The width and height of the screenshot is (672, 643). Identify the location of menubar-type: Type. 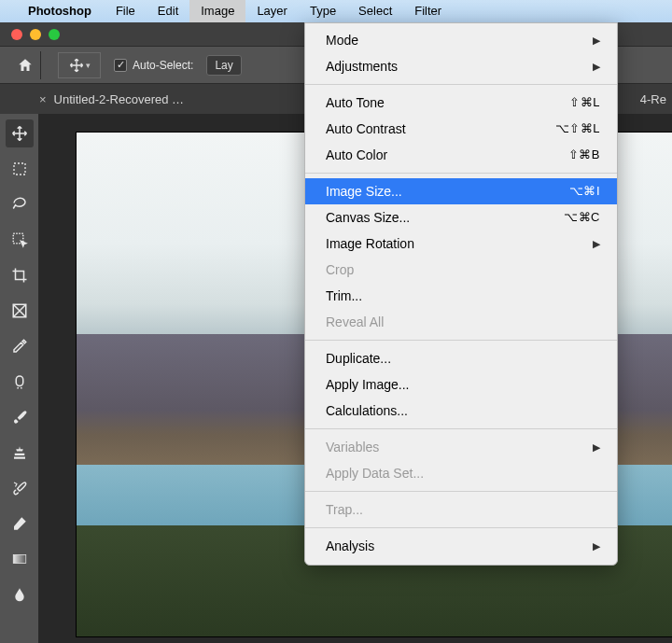
(323, 11).